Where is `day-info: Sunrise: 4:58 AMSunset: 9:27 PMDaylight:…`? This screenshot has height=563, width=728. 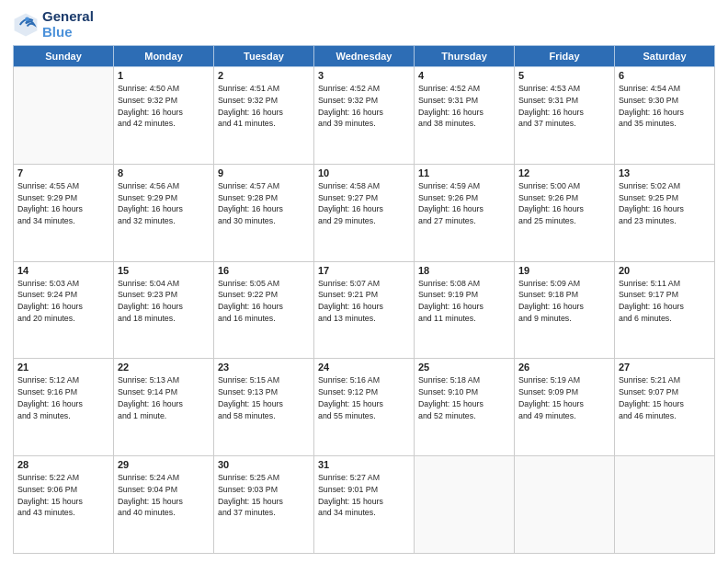
day-info: Sunrise: 4:58 AMSunset: 9:27 PMDaylight:… is located at coordinates (364, 204).